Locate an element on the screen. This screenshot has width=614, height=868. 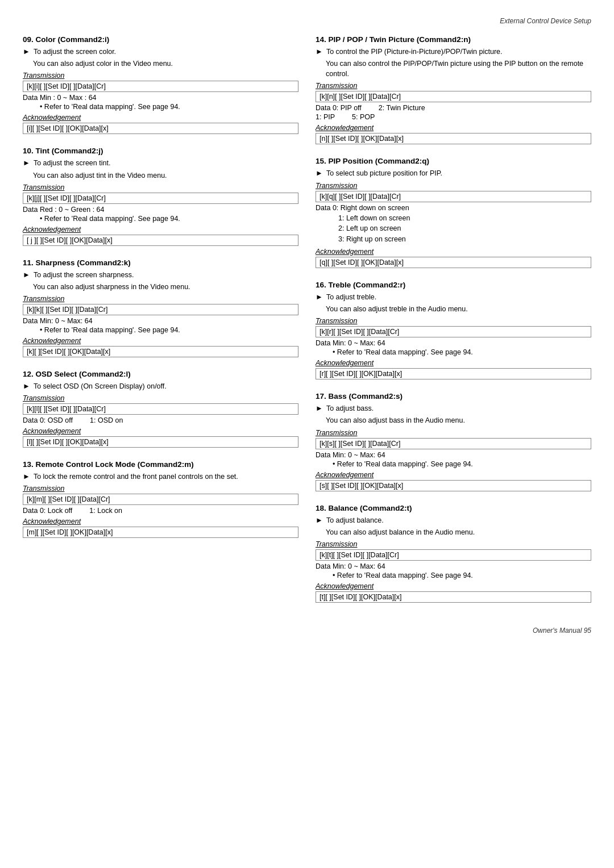
section-17-data-line-0: Data Min: 0 ~ Max: 64 is located at coordinates (454, 455).